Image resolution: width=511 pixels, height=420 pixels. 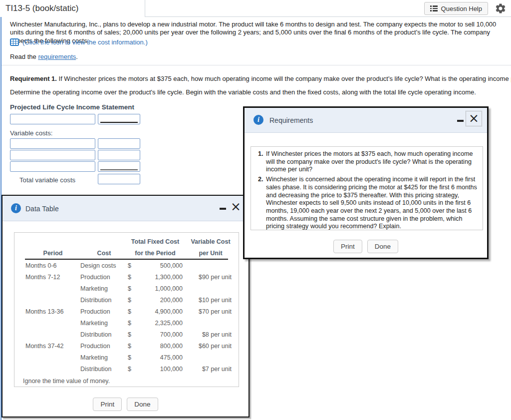 I want to click on table-row: Distribution$200,000$10 per unit, so click(x=127, y=300).